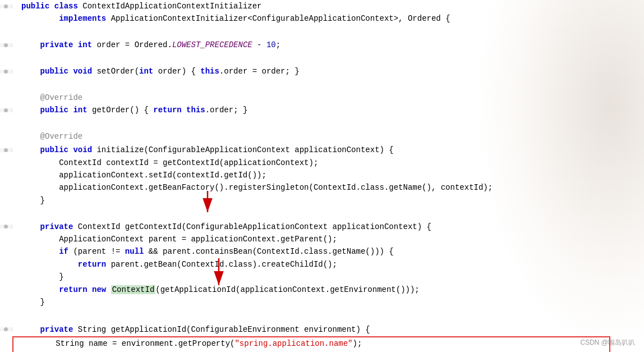  I want to click on normal-text: ;, so click(278, 45).